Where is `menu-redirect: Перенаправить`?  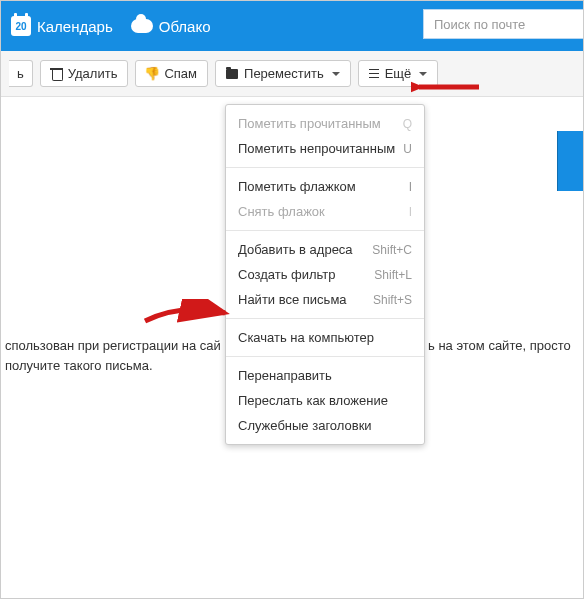 menu-redirect: Перенаправить is located at coordinates (325, 376).